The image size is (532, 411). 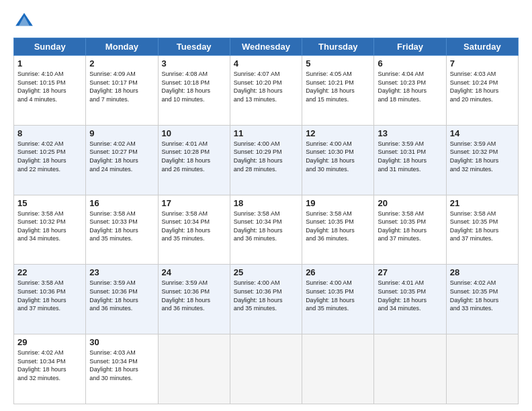 What do you see at coordinates (266, 63) in the screenshot?
I see `day-number: 4` at bounding box center [266, 63].